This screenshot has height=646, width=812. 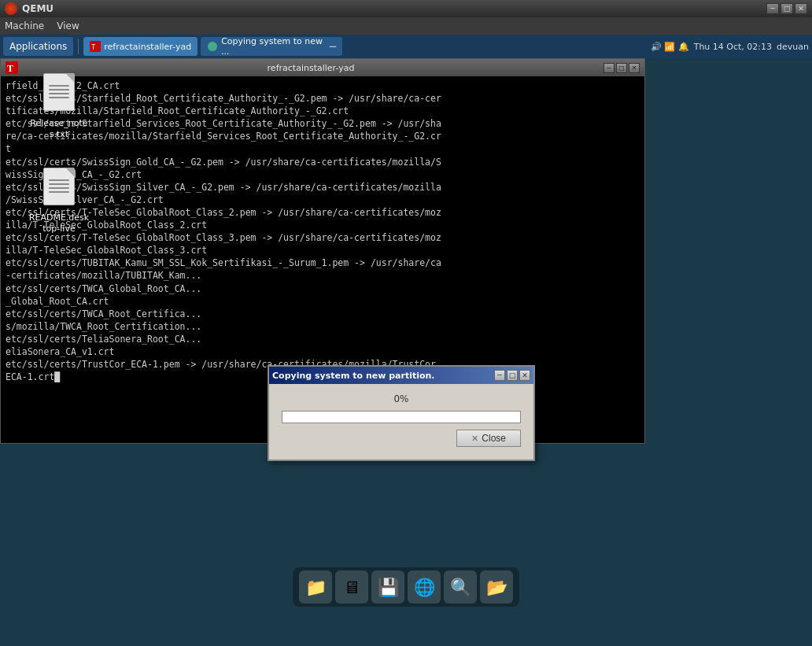 What do you see at coordinates (773, 9) in the screenshot?
I see `qemu-minimize-button: ─` at bounding box center [773, 9].